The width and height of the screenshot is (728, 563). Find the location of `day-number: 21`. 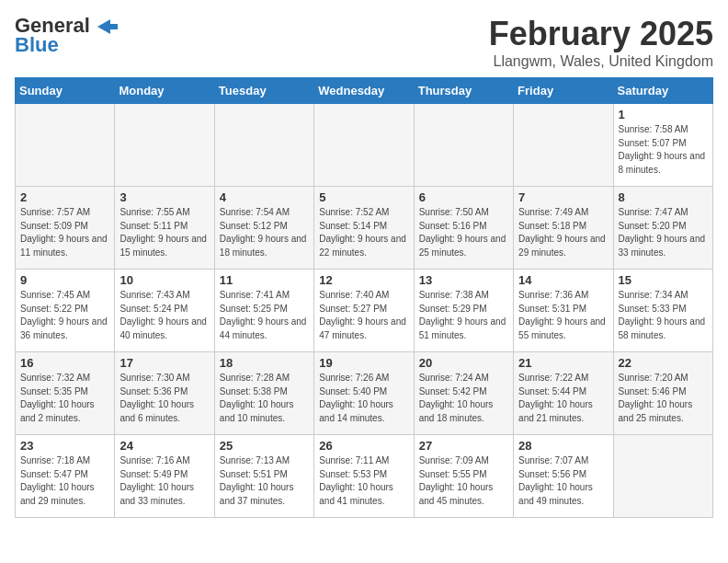

day-number: 21 is located at coordinates (563, 362).